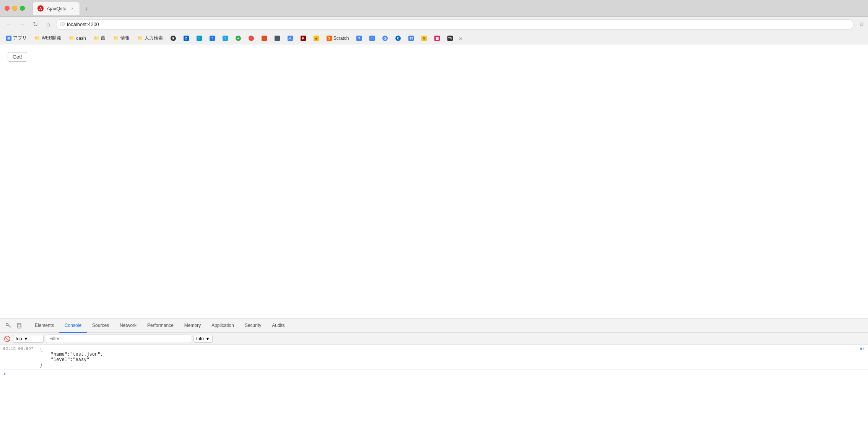 The height and width of the screenshot is (441, 868). What do you see at coordinates (72, 8) in the screenshot?
I see `tab-close-button: ×` at bounding box center [72, 8].